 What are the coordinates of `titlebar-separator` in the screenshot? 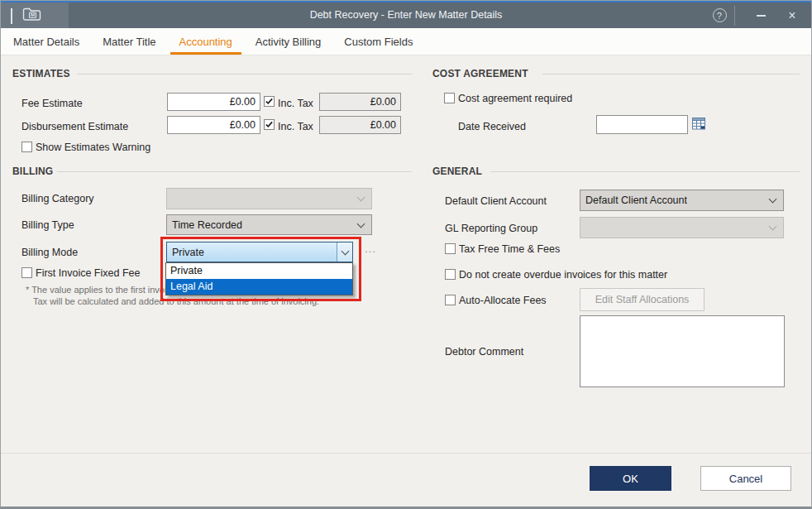 It's located at (734, 16).